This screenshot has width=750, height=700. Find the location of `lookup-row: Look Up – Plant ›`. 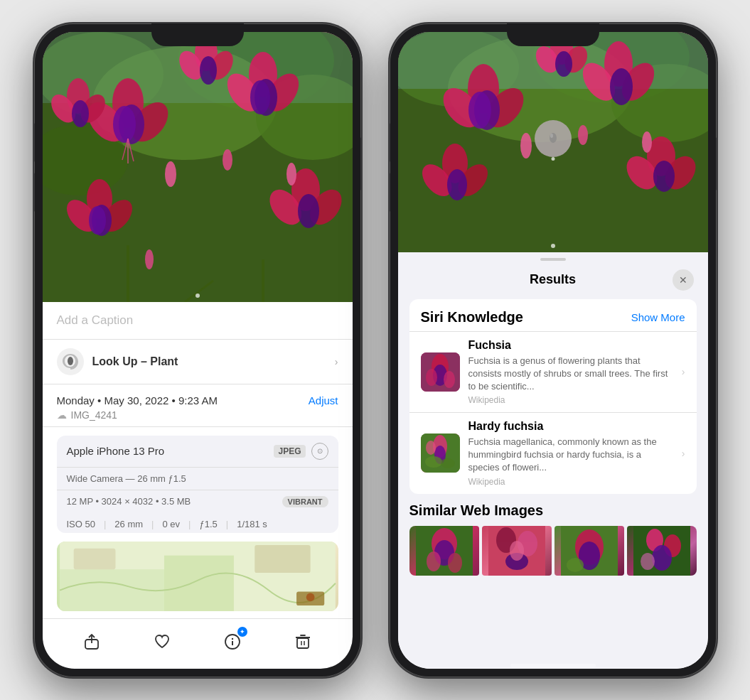

lookup-row: Look Up – Plant › is located at coordinates (198, 362).